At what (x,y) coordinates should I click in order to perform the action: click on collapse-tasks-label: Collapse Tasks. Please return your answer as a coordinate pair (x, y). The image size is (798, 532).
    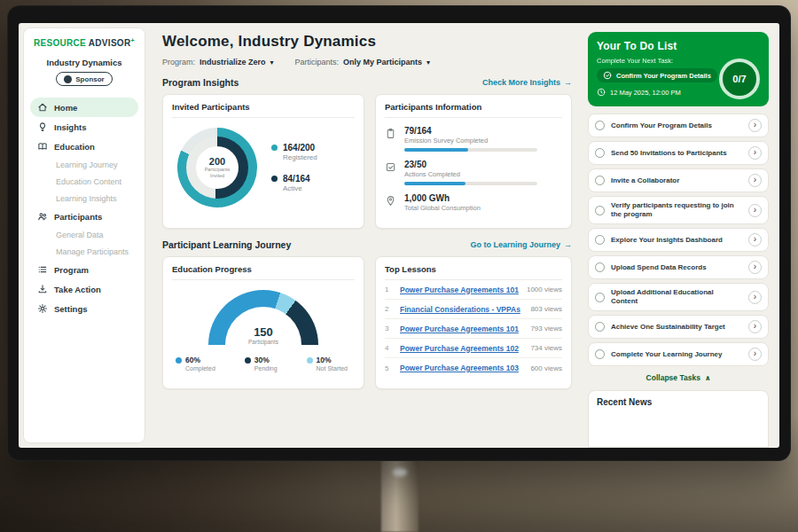
    Looking at the image, I should click on (674, 378).